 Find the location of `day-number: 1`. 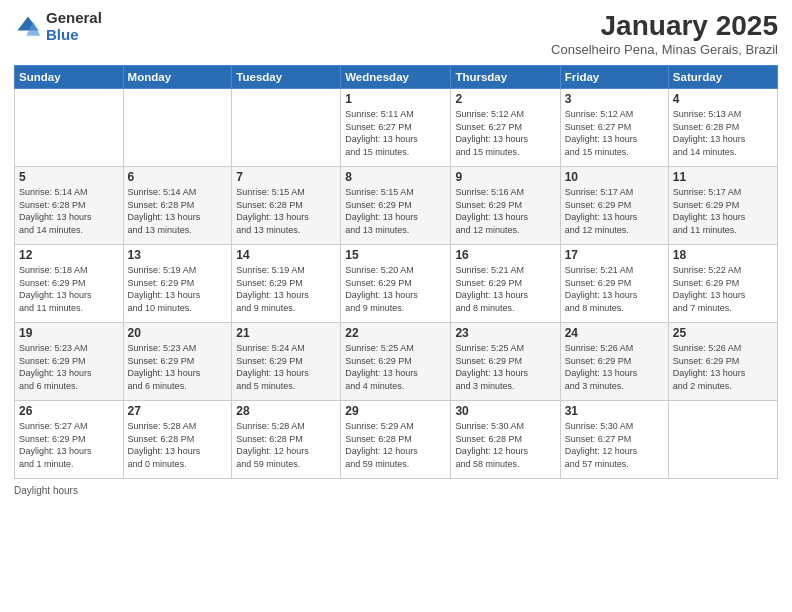

day-number: 1 is located at coordinates (396, 99).